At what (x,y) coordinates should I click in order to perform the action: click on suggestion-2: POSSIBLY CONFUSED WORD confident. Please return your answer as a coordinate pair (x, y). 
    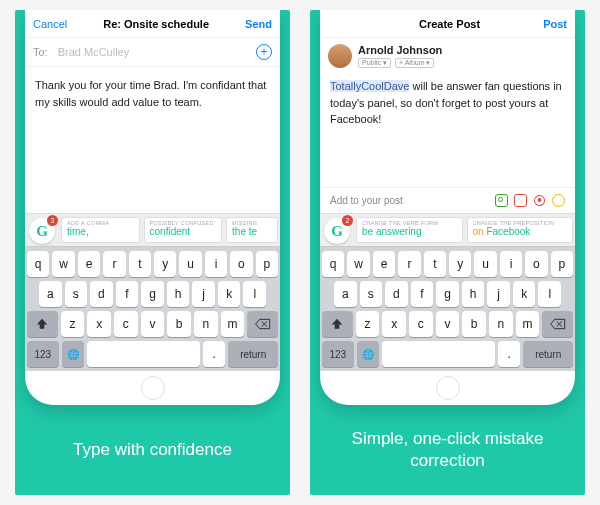
    Looking at the image, I should click on (184, 230).